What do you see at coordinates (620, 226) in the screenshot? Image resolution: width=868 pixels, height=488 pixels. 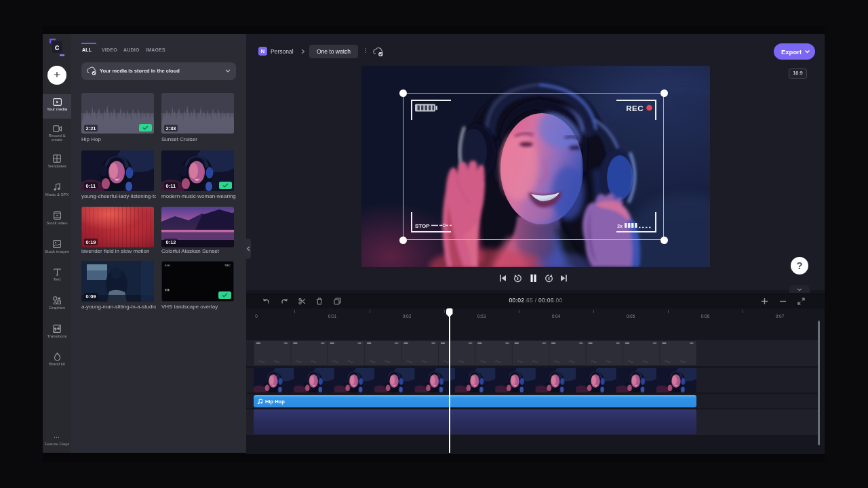 I see `svg-text: 2x` at bounding box center [620, 226].